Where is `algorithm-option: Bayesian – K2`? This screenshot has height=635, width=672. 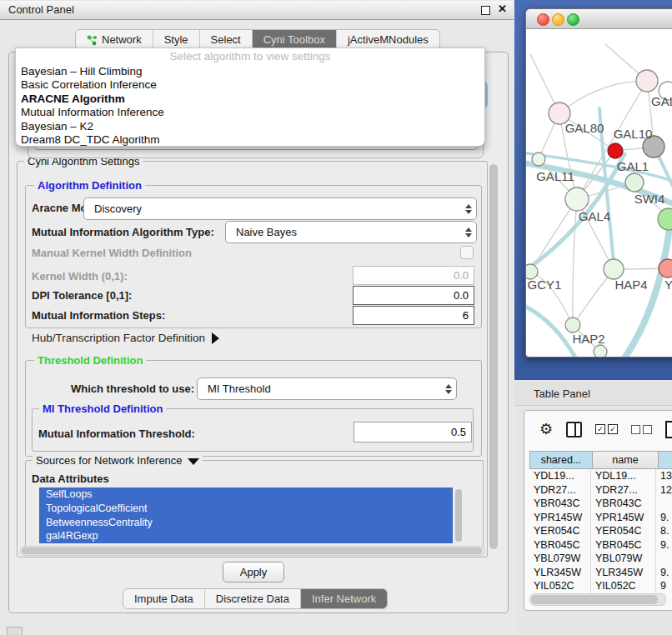
algorithm-option: Bayesian – K2 is located at coordinates (250, 127).